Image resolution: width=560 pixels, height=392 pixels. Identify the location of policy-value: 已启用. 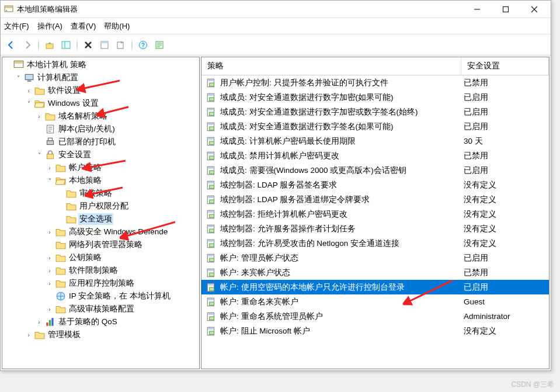
(505, 127).